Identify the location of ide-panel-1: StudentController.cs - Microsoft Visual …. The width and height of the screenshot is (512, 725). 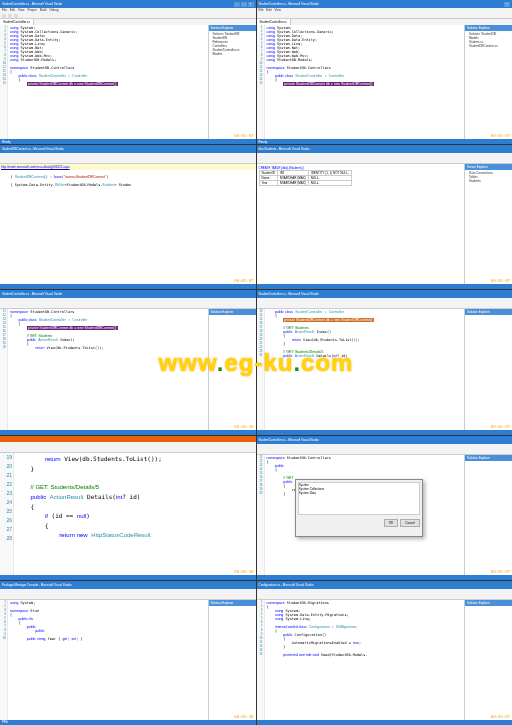
(128, 72).